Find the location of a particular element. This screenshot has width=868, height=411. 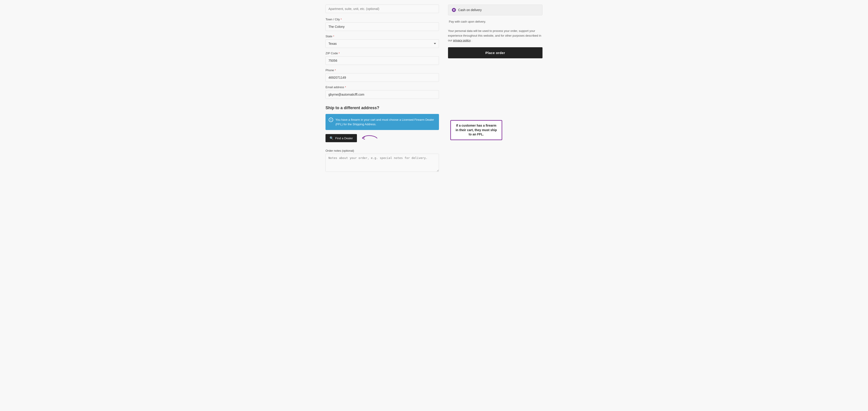

apartment-input is located at coordinates (382, 9).